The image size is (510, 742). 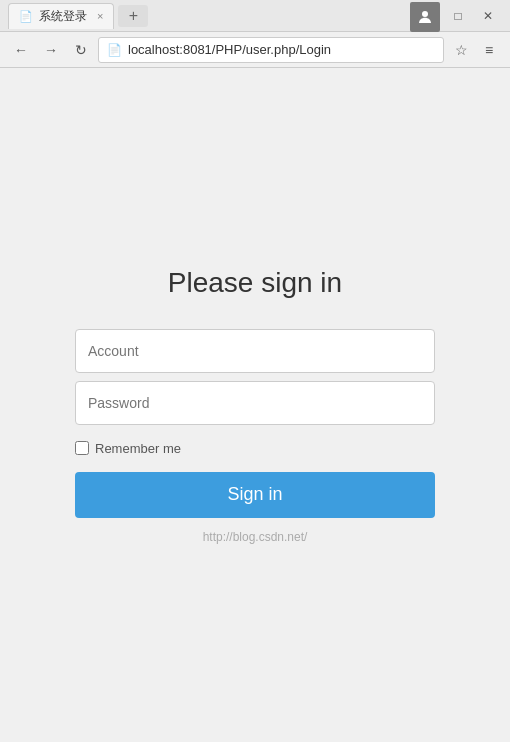 I want to click on maximize-button: □, so click(x=458, y=16).